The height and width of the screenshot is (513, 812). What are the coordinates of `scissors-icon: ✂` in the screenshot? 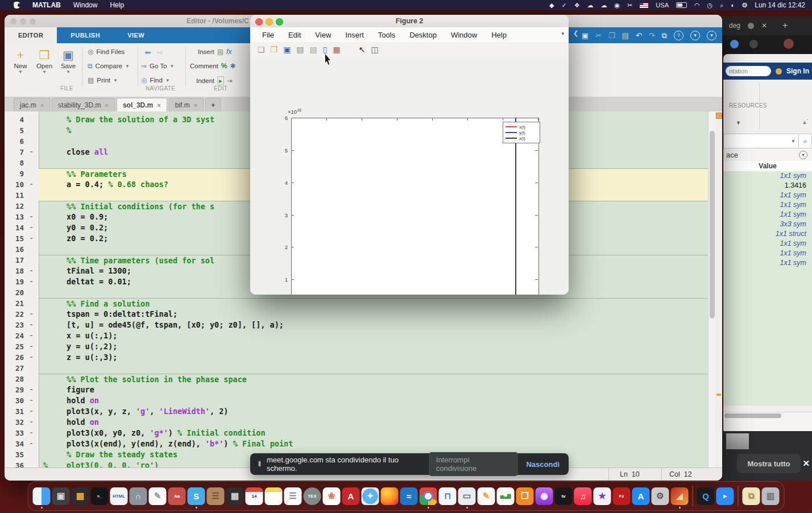 It's located at (630, 6).